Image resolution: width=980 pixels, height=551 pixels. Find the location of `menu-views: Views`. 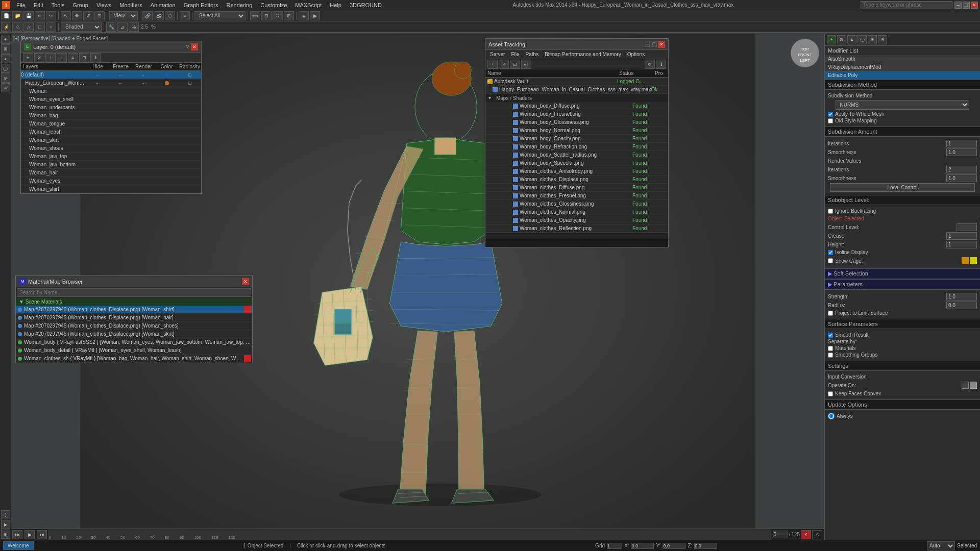

menu-views: Views is located at coordinates (104, 5).